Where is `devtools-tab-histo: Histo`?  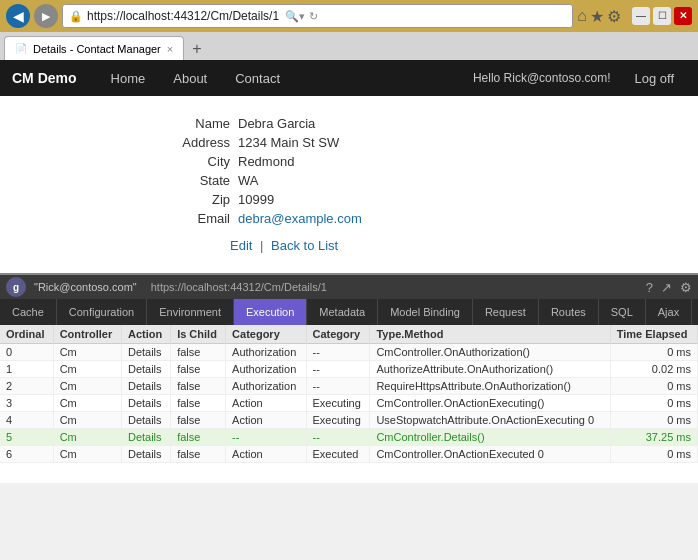
devtools-tab-histo: Histo is located at coordinates (695, 312).